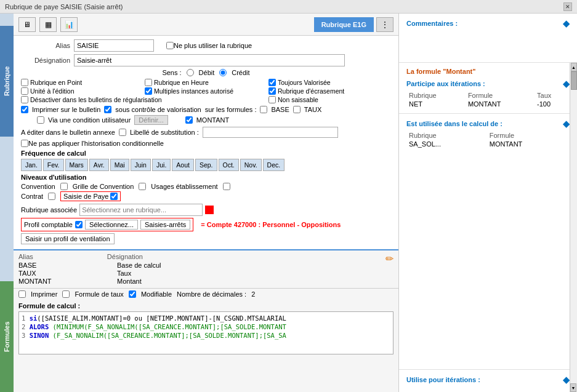 The width and height of the screenshot is (577, 392). I want to click on multiples-instances-label: Multiples instances autorisé, so click(193, 91).